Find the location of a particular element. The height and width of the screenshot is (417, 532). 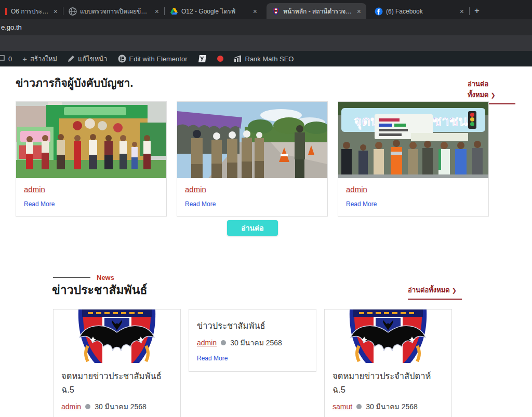

mission-card: จุดบริการประชาชน is located at coordinates (414, 159).